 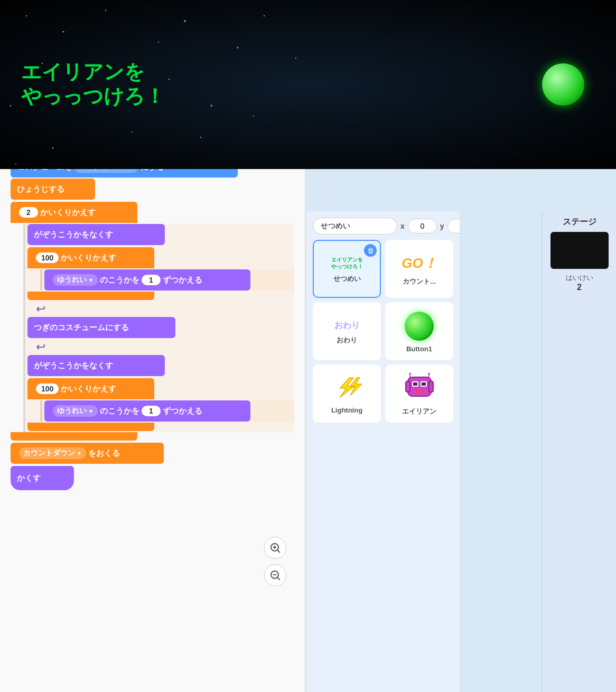 I want to click on repeat100-count1: 100, so click(x=48, y=258).